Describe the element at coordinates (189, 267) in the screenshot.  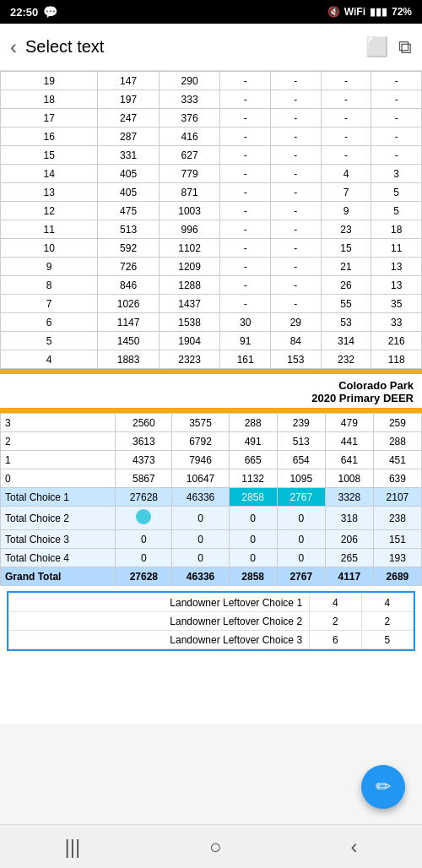
I see `table-cell: 1209` at that location.